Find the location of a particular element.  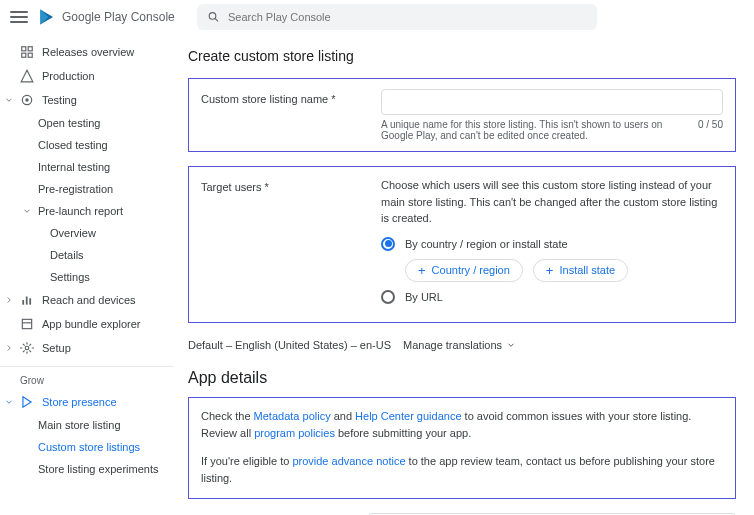

radio-label: By URL is located at coordinates (424, 297).